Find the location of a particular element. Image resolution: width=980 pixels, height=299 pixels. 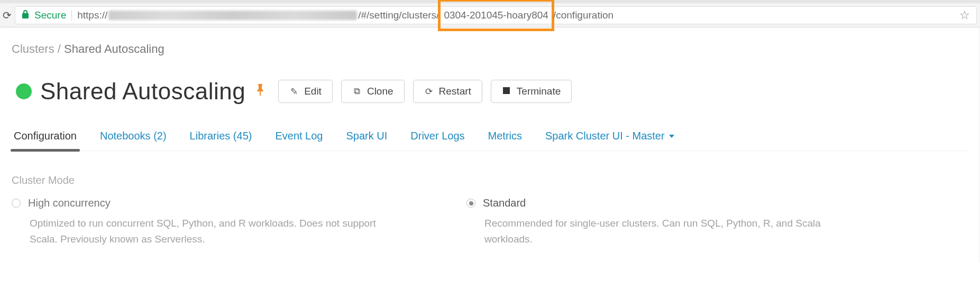

url-field: Secure https:// /#/setting/clusters/ 030… is located at coordinates (496, 15).